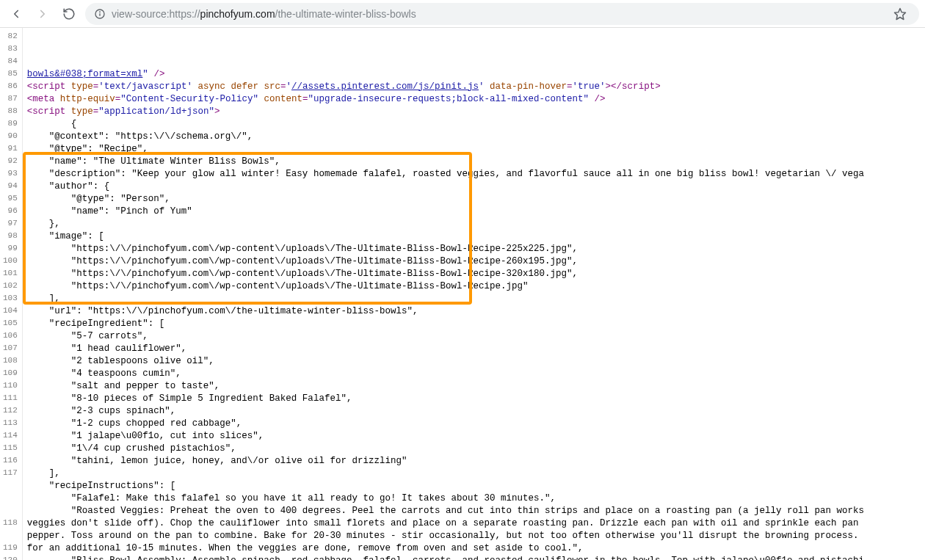  Describe the element at coordinates (10, 349) in the screenshot. I see `line-number: 107` at that location.